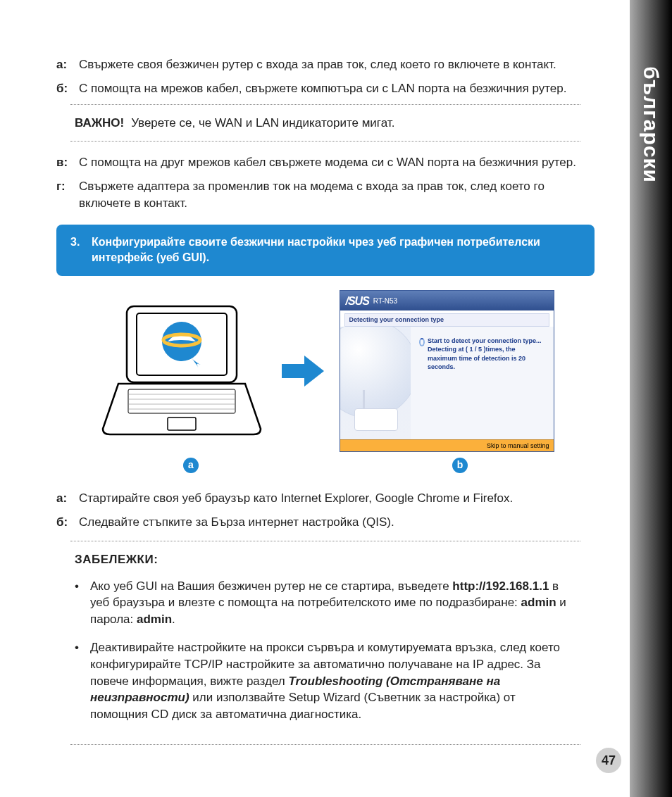  What do you see at coordinates (482, 383) in the screenshot?
I see `router-right-text: Start to detect your connection type... …` at bounding box center [482, 383].